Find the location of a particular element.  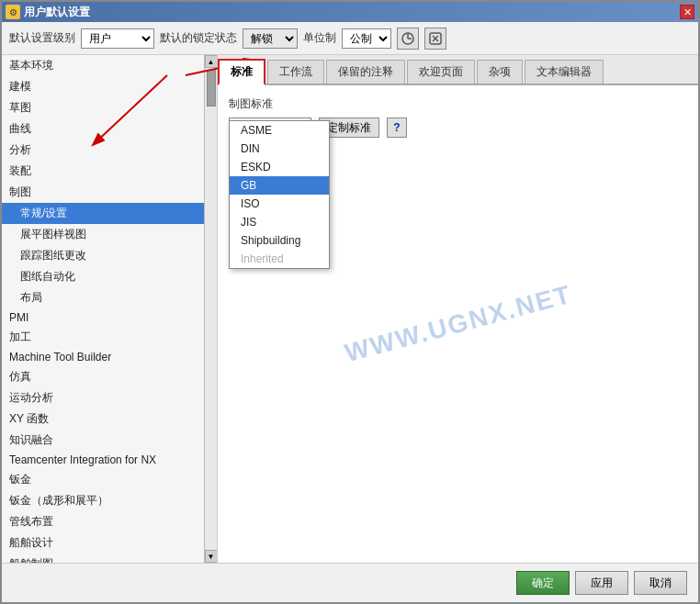

tab-1: 工作流 is located at coordinates (296, 72).